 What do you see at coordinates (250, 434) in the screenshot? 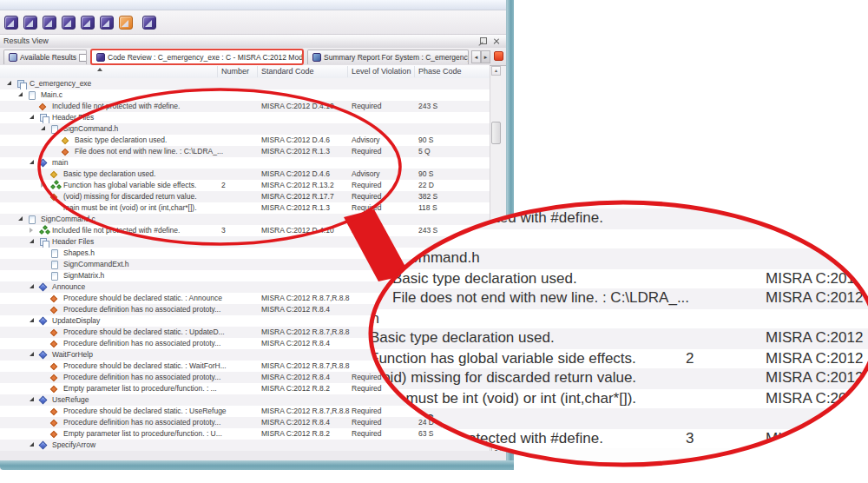
I see `tree-row: Empty parameter list to procedure/functi…` at bounding box center [250, 434].